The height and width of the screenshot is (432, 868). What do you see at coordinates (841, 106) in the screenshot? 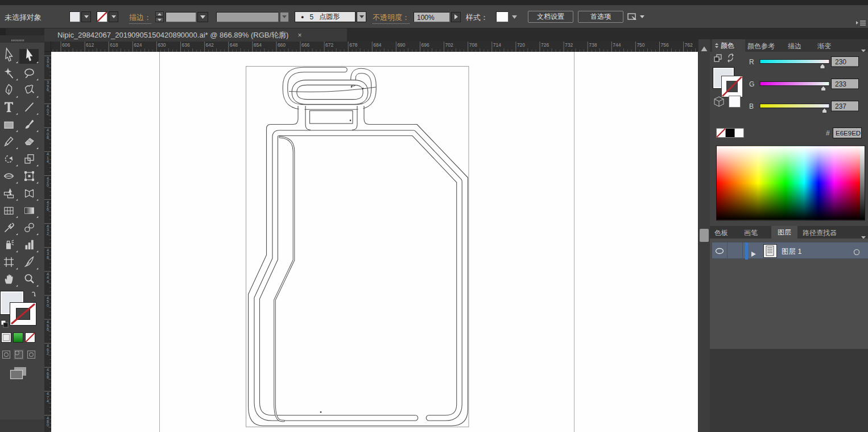
I see `svg-text: 237` at bounding box center [841, 106].